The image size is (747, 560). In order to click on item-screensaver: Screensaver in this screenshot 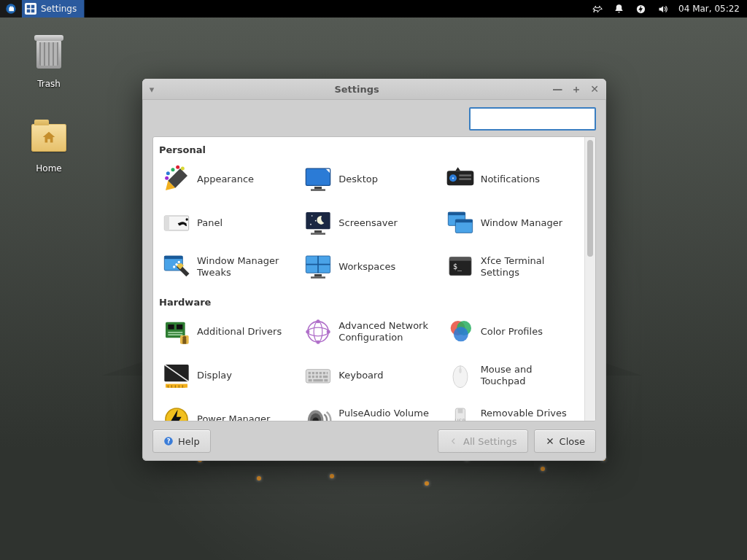, I will do `click(371, 223)`.